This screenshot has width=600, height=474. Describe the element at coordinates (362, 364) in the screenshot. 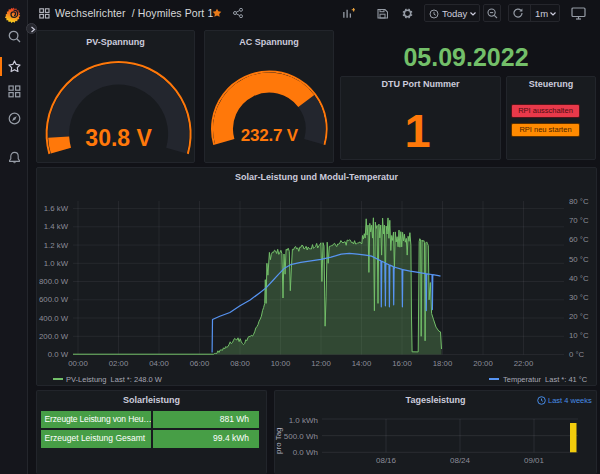

I see `svg-text: 14:00` at that location.